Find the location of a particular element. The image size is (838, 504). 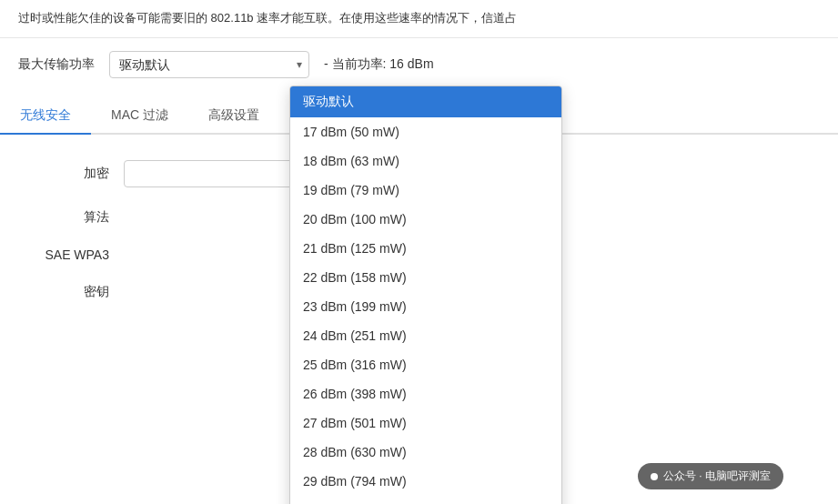

encryption-label: 加密 is located at coordinates (64, 174).